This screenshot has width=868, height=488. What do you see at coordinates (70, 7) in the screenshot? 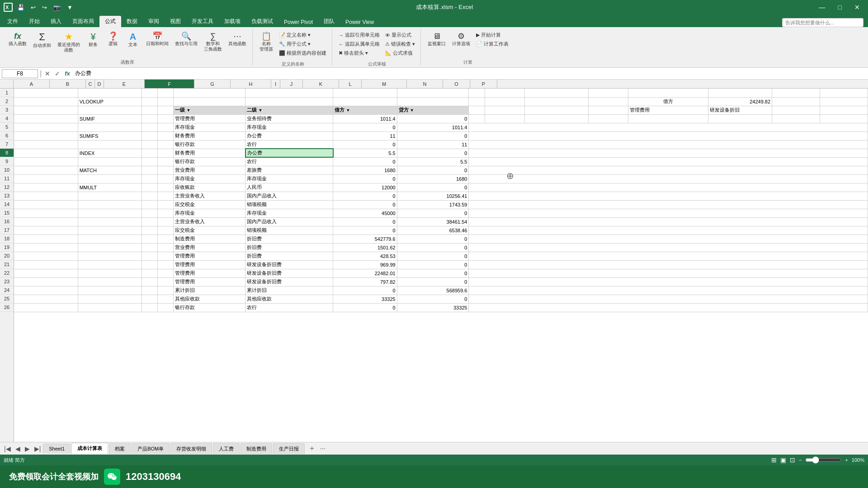
I see `quick-more: ▼` at bounding box center [70, 7].